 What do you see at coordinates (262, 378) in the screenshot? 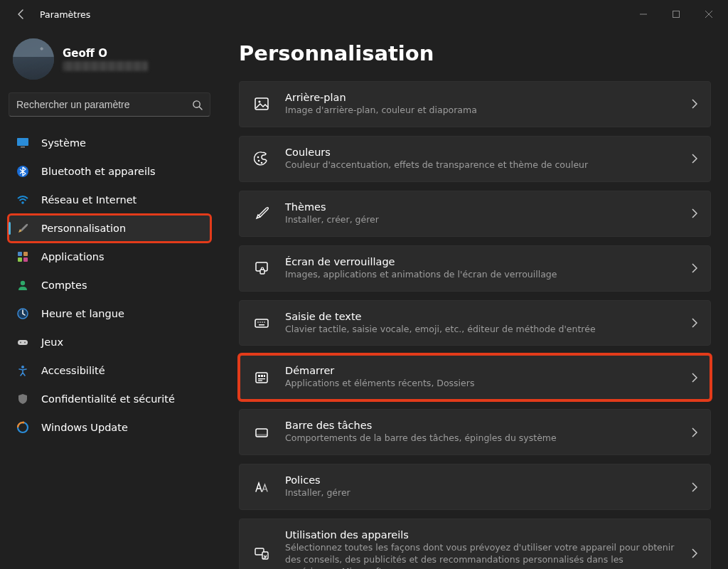
I see `start-icon` at bounding box center [262, 378].